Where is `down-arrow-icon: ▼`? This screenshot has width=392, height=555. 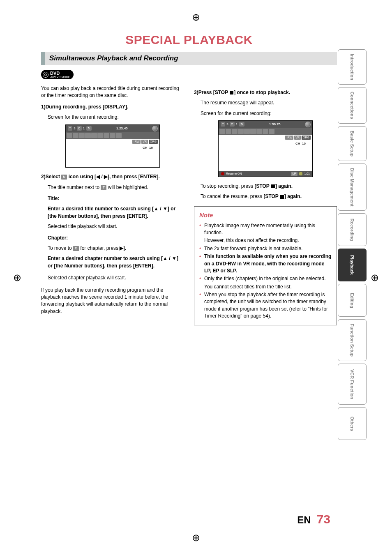 down-arrow-icon: ▼ is located at coordinates (165, 209).